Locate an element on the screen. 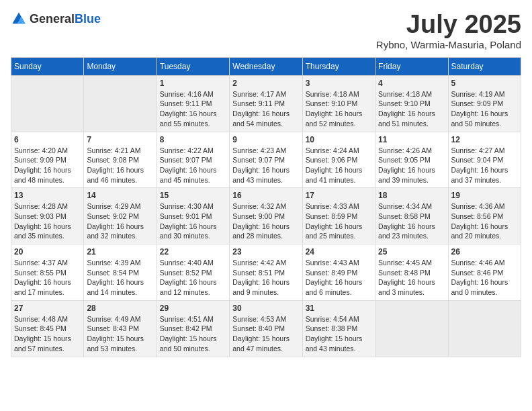  day-info: Sunrise: 4:45 AM Sunset: 8:48 PM Dayligh… is located at coordinates (411, 278).